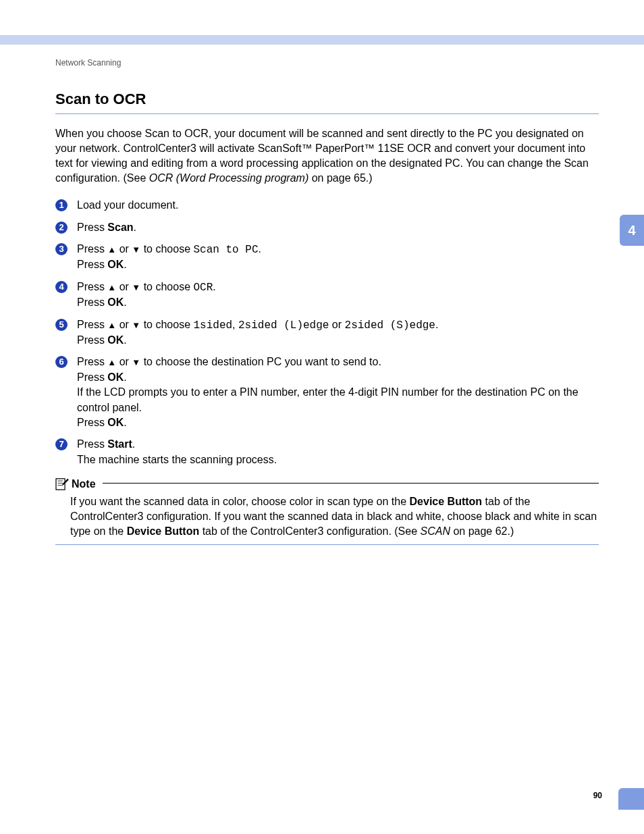 This screenshot has width=644, height=834. I want to click on chapter-tab: 4, so click(632, 230).